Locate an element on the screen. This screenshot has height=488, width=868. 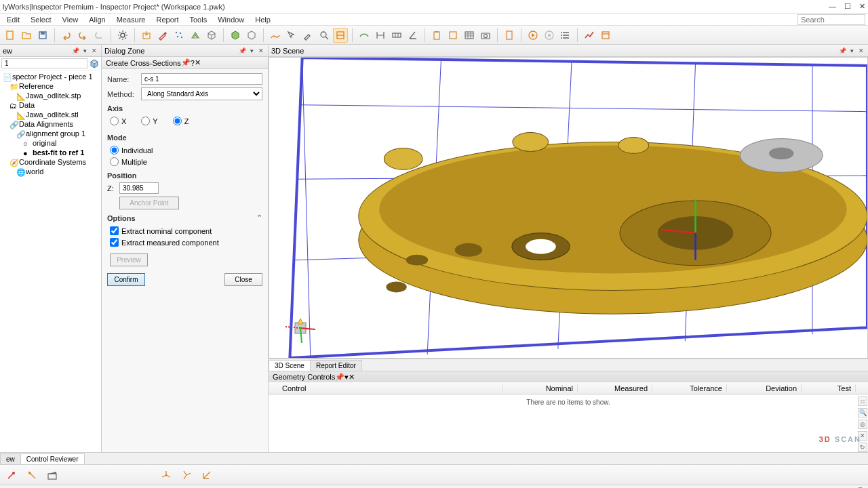
menu-tools: Tools is located at coordinates (199, 20).